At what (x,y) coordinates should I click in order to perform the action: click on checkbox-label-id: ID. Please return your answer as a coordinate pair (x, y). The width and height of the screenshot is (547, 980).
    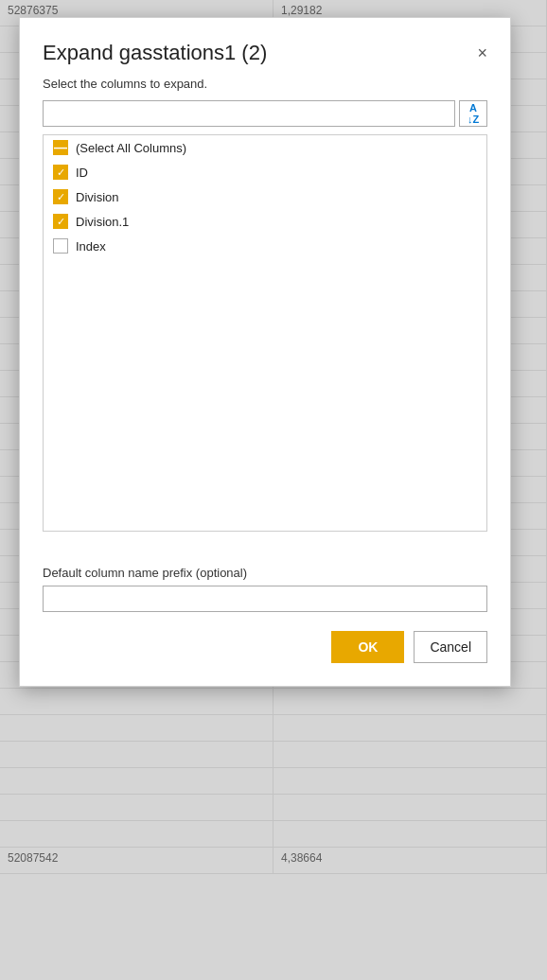
    Looking at the image, I should click on (81, 172).